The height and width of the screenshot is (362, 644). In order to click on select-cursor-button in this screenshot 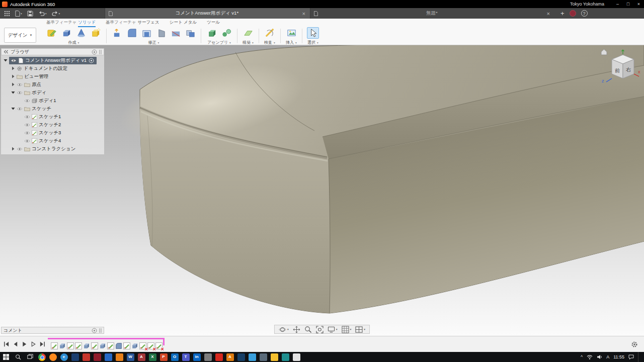, I will do `click(313, 33)`.